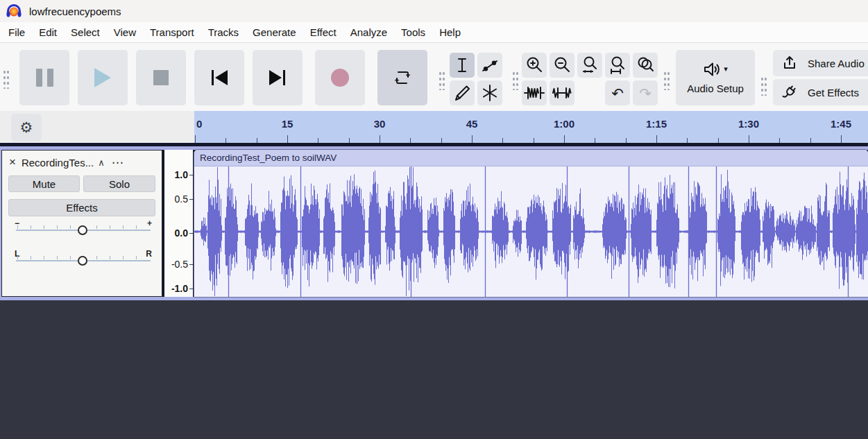 The height and width of the screenshot is (439, 868). What do you see at coordinates (278, 78) in the screenshot?
I see `skip-to-end-button` at bounding box center [278, 78].